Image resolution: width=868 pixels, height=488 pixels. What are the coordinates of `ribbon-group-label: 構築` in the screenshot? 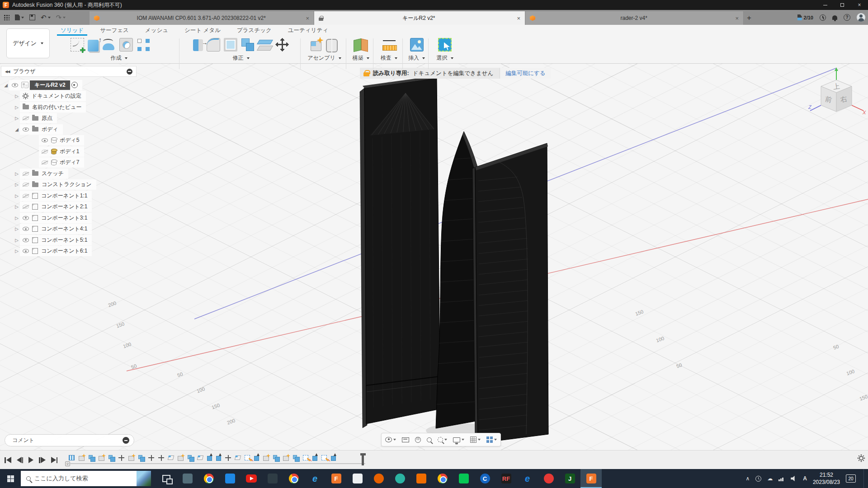 It's located at (361, 59).